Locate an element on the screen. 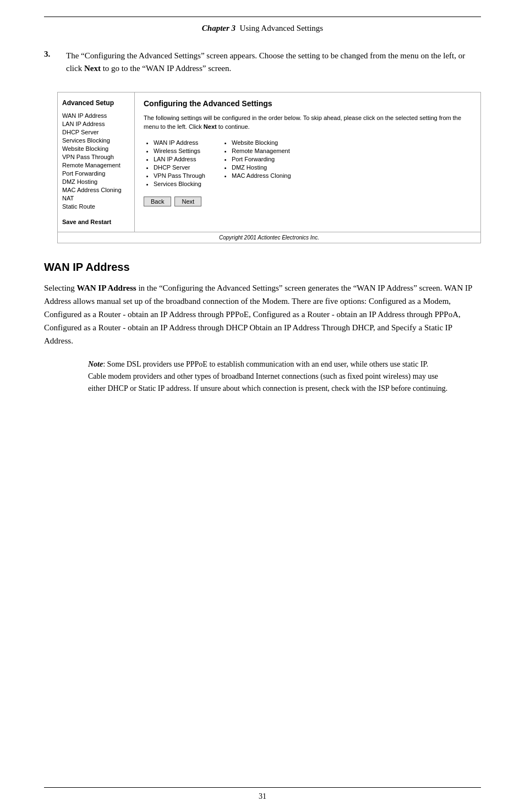 This screenshot has height=812, width=525. router-buttons: Back Next is located at coordinates (308, 201).